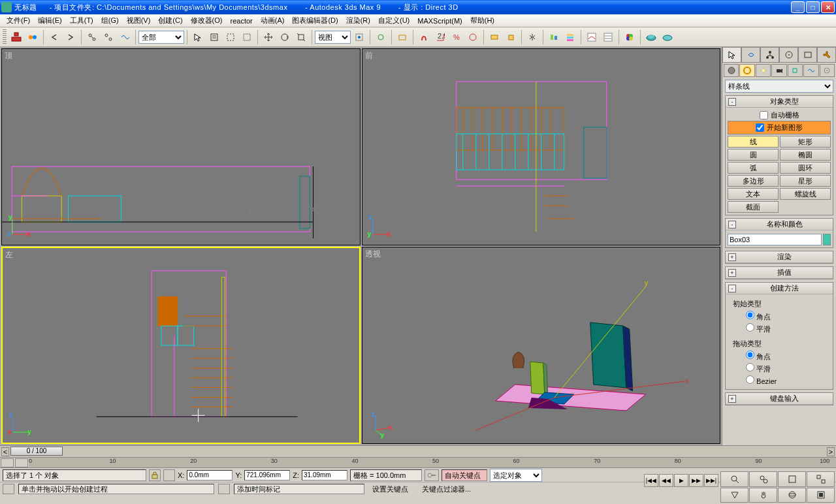 This screenshot has height=504, width=836. I want to click on tab-display, so click(807, 55).